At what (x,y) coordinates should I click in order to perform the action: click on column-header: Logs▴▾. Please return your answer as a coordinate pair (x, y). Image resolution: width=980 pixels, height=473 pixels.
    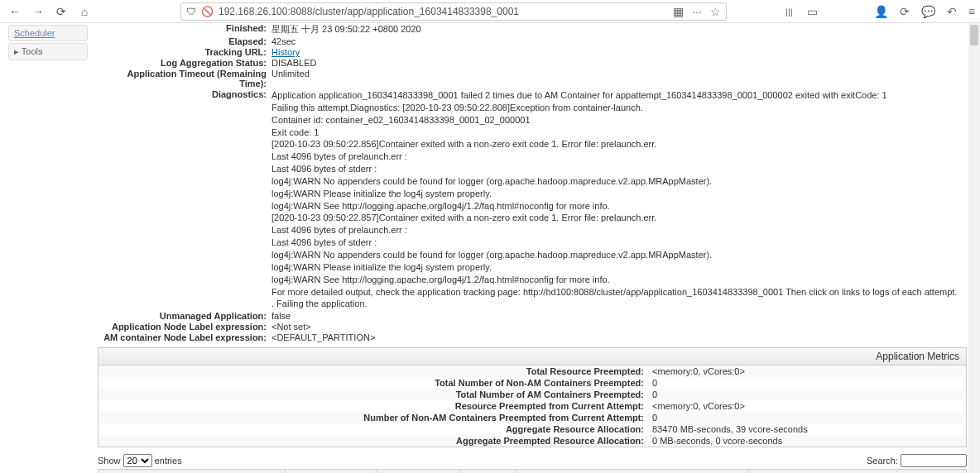
    Looking at the image, I should click on (488, 471).